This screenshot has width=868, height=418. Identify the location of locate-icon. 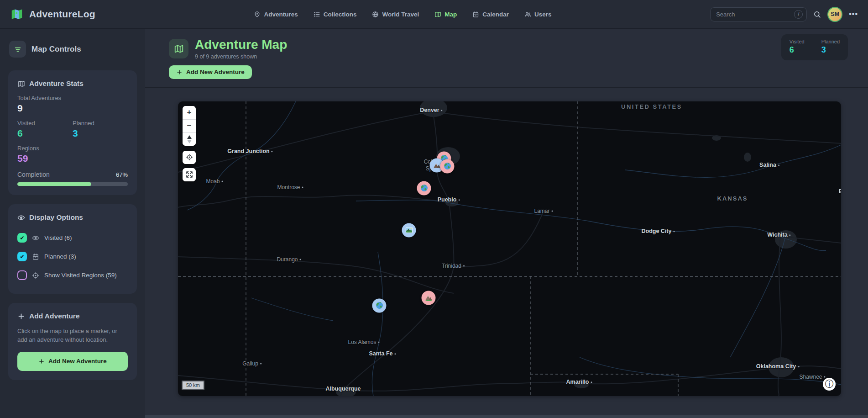
(189, 157).